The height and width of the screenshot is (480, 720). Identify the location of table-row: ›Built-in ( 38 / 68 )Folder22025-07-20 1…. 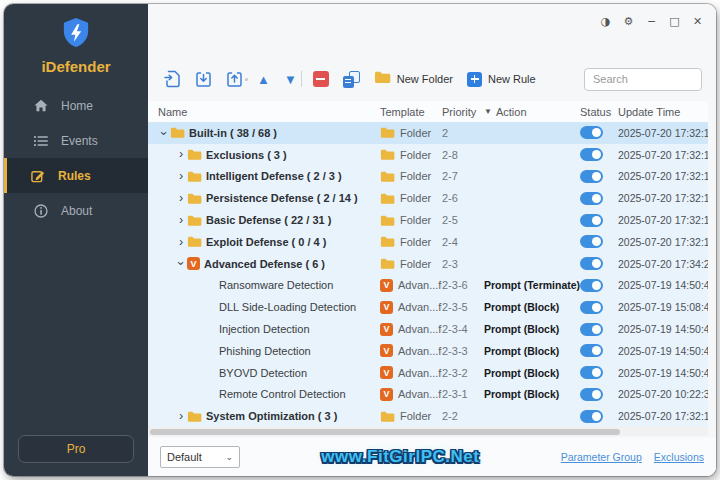
(428, 133).